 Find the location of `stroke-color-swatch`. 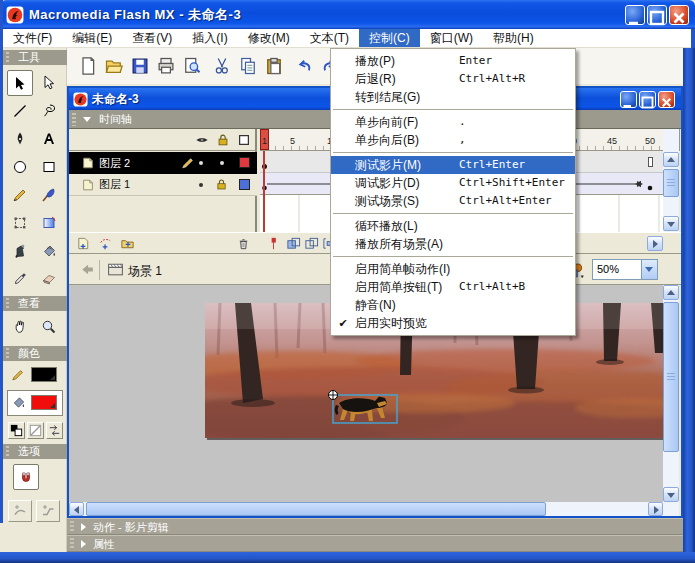

stroke-color-swatch is located at coordinates (44, 374).